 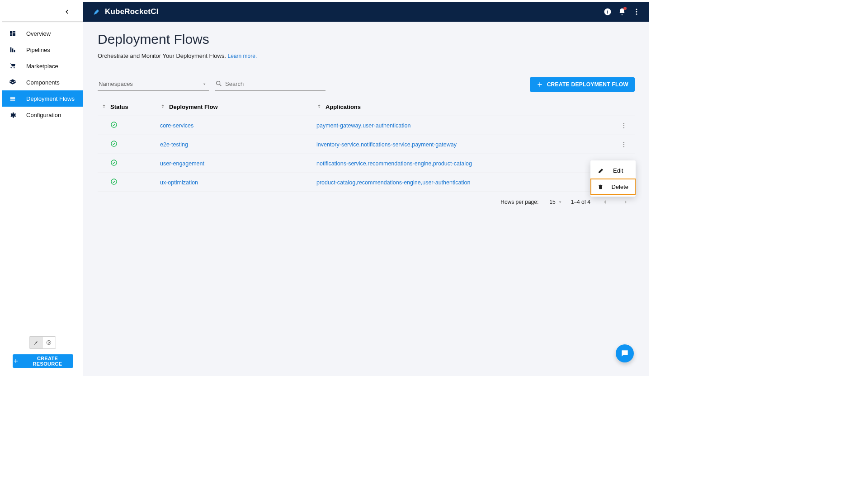 I want to click on table-row: core-servicespayment-gateway,user-authen…, so click(x=366, y=126).